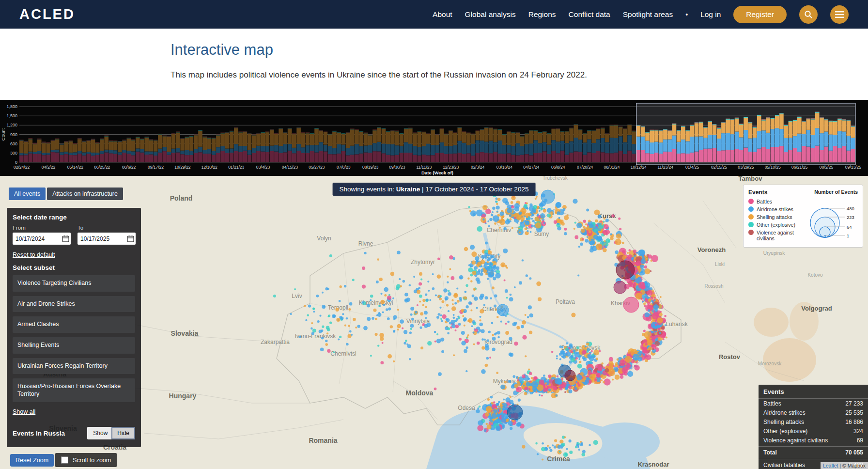  Describe the element at coordinates (751, 202) in the screenshot. I see `legend-color-dot` at that location.